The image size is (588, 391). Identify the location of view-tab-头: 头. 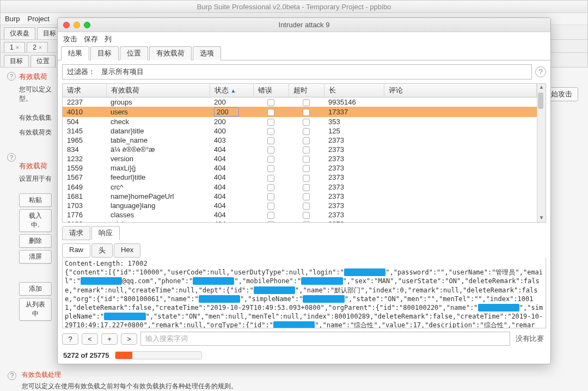
(102, 251).